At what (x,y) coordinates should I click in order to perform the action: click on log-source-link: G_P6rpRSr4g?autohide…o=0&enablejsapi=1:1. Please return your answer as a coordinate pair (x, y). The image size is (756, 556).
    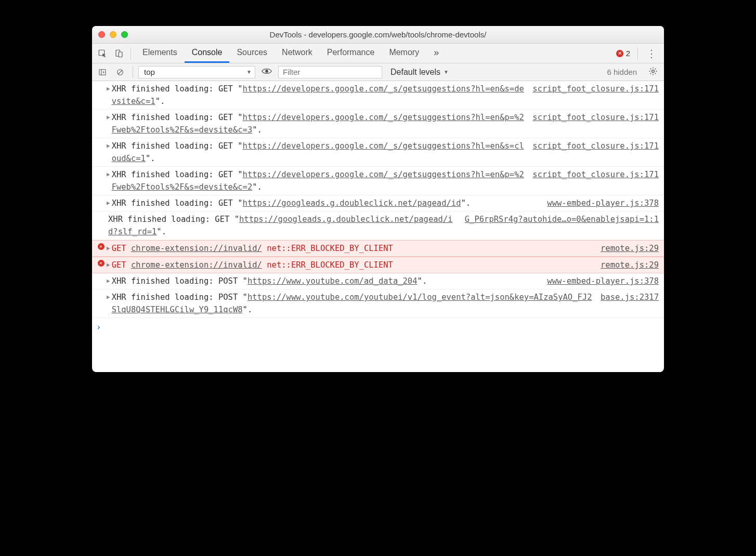
    Looking at the image, I should click on (562, 226).